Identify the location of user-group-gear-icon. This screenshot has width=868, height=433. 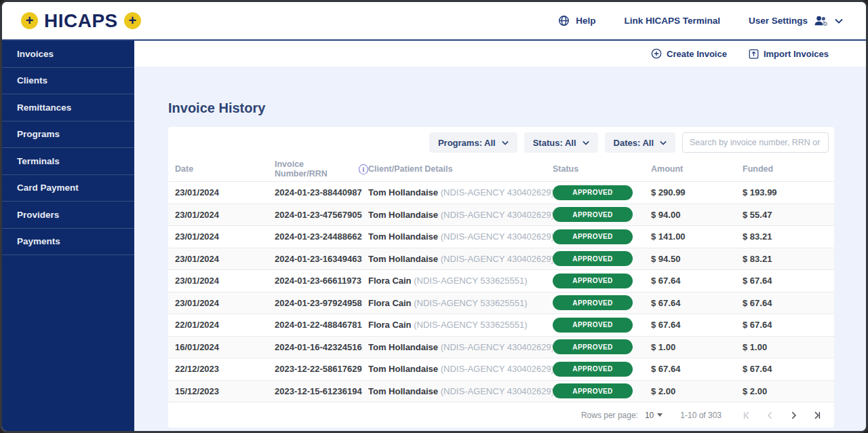
(821, 20).